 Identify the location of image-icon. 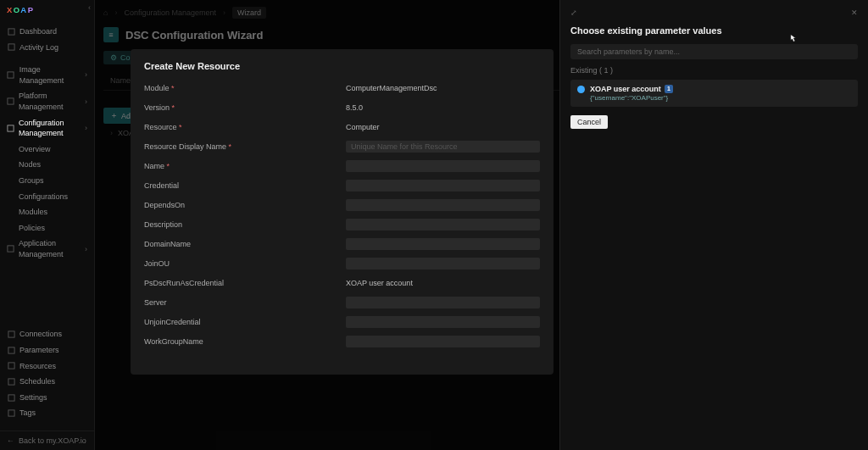
(11, 75).